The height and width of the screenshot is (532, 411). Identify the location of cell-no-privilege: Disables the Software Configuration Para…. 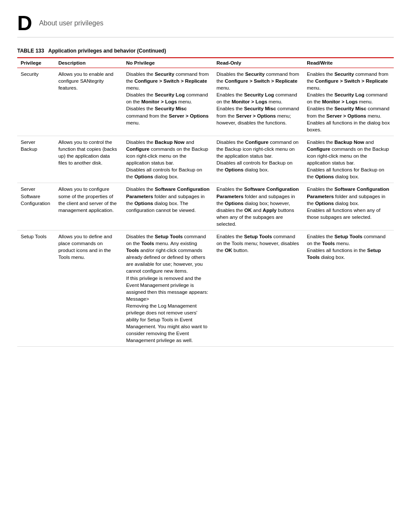
(168, 207).